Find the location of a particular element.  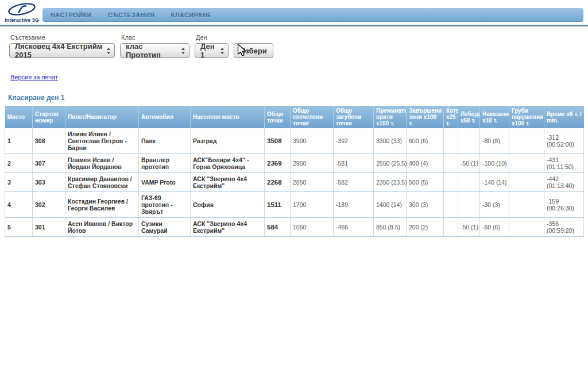

day-select-value: Ден 1 is located at coordinates (208, 51).